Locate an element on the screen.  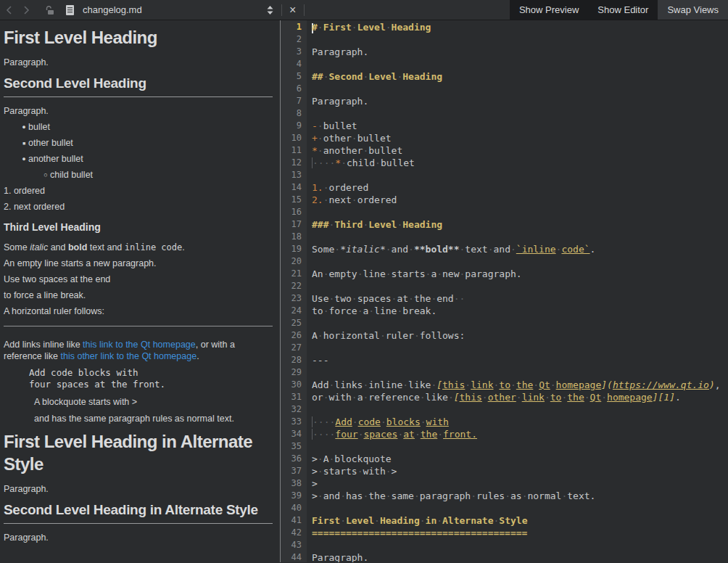
editor-line: A·horizontal·ruler·follows: is located at coordinates (520, 335).